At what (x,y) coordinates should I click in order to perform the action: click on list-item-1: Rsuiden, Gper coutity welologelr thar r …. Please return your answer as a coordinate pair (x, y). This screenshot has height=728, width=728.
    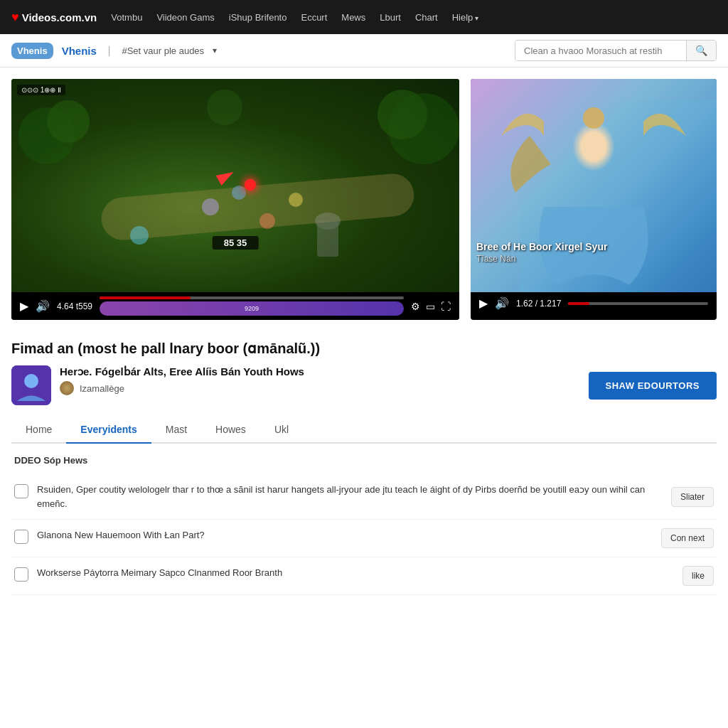
    Looking at the image, I should click on (364, 497).